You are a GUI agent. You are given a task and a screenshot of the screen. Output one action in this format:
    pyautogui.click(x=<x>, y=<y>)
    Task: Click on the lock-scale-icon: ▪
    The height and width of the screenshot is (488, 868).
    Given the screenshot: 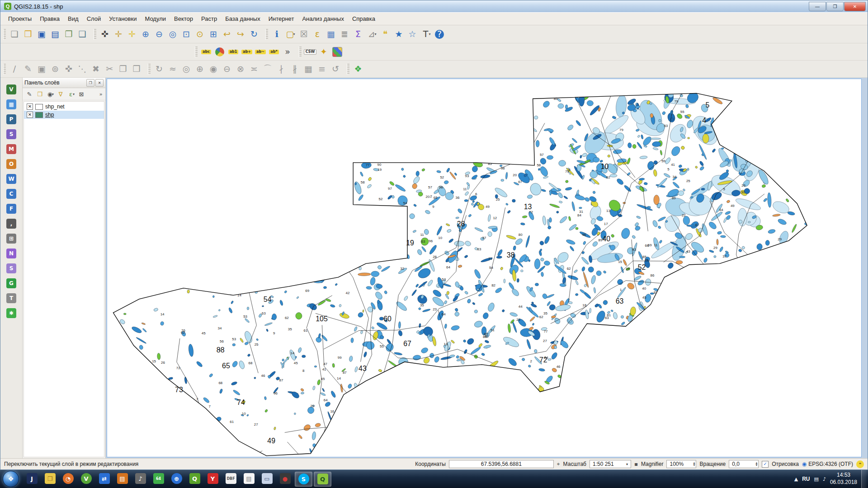 What is the action you would take?
    pyautogui.click(x=636, y=464)
    